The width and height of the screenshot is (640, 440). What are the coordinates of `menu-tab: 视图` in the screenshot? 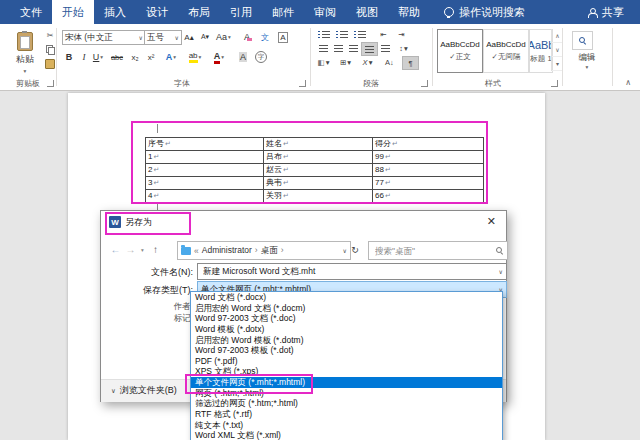 It's located at (367, 12).